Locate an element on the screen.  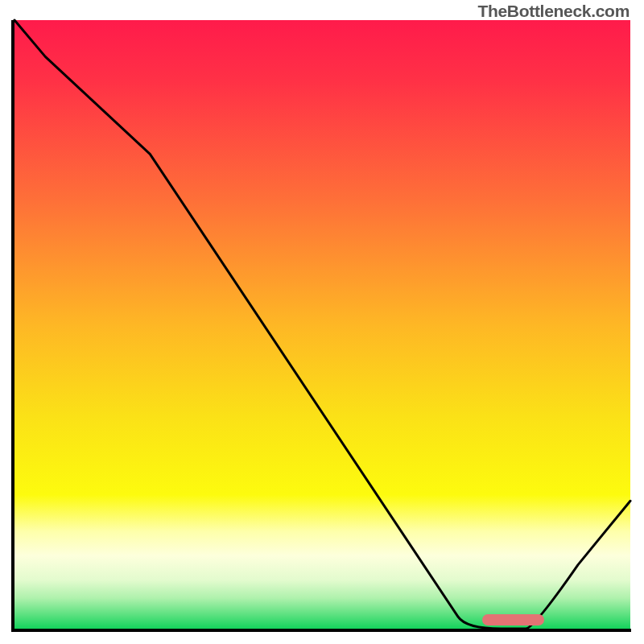
watermark-label: TheBottleneck.com is located at coordinates (554, 11).